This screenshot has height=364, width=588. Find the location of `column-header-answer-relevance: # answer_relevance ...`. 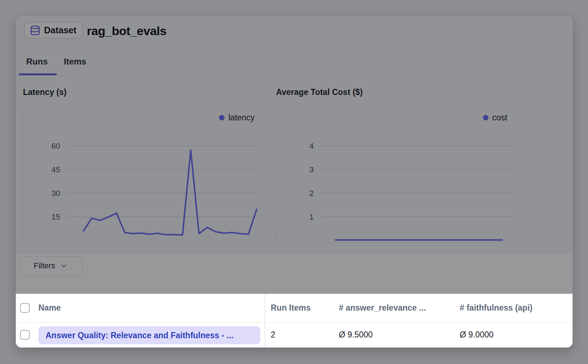

column-header-answer-relevance: # answer_relevance ... is located at coordinates (382, 308).